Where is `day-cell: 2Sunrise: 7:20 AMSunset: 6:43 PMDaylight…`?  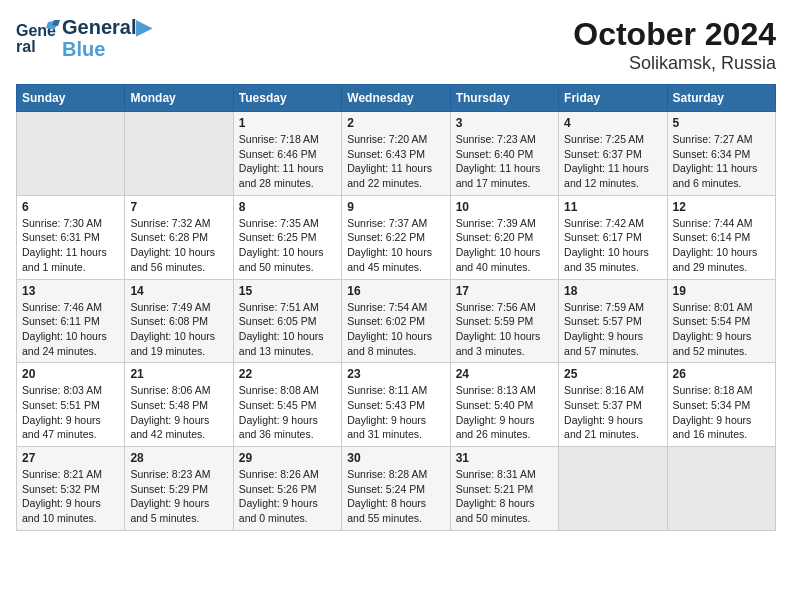 day-cell: 2Sunrise: 7:20 AMSunset: 6:43 PMDaylight… is located at coordinates (396, 154).